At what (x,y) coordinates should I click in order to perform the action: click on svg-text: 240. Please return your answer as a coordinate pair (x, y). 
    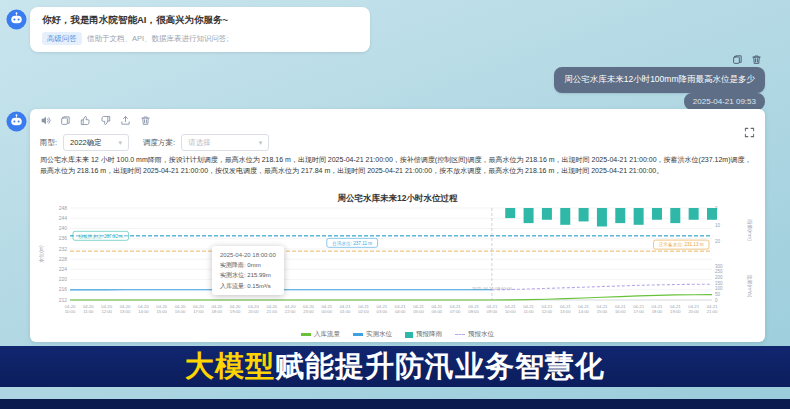
    Looking at the image, I should click on (64, 228).